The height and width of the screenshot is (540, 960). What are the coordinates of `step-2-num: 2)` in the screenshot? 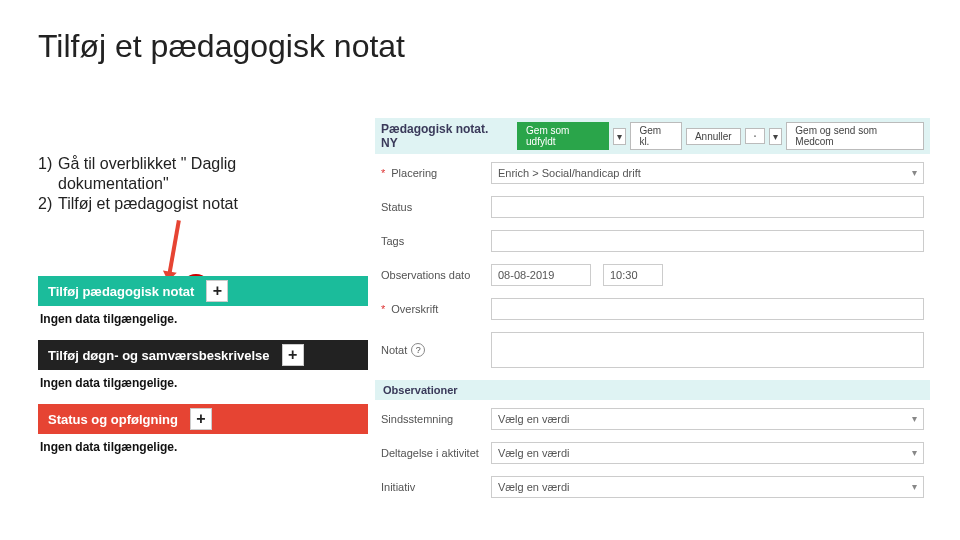 It's located at (48, 204).